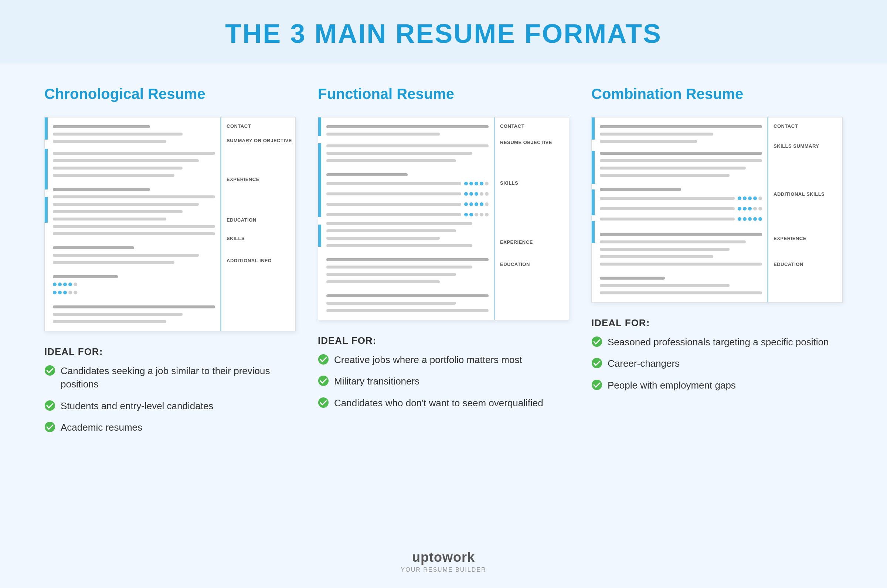  Describe the element at coordinates (444, 563) in the screenshot. I see `footer: uptowork YOUR RESUME BUILDER` at that location.